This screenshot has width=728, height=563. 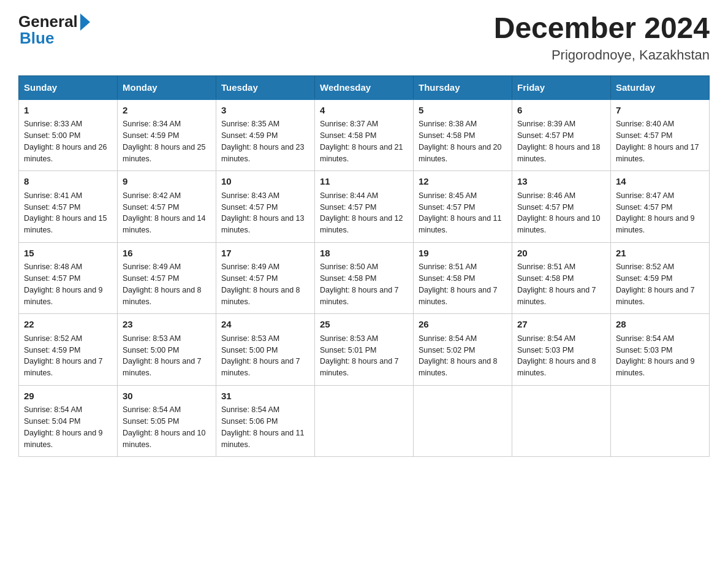 I want to click on day-number: 29, so click(x=68, y=396).